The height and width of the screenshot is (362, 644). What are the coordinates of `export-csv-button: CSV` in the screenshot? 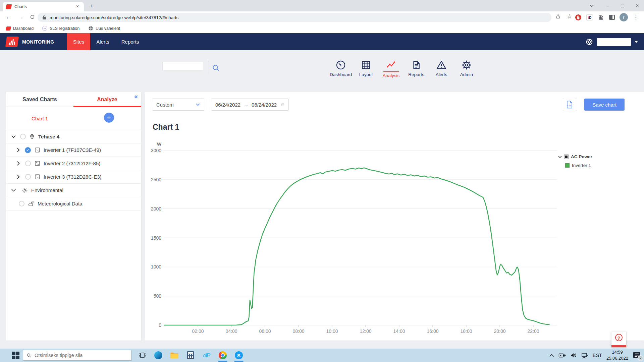 It's located at (570, 105).